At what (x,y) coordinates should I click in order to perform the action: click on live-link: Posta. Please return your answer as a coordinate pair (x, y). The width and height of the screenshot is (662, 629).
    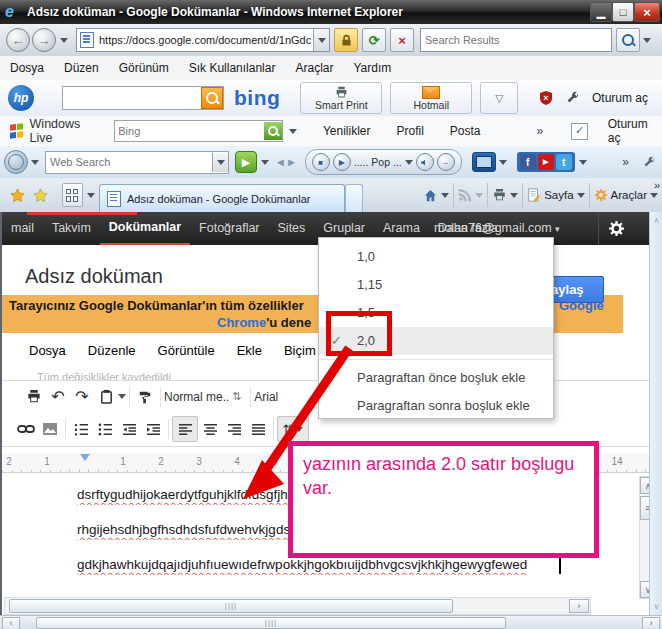
    Looking at the image, I should click on (466, 131).